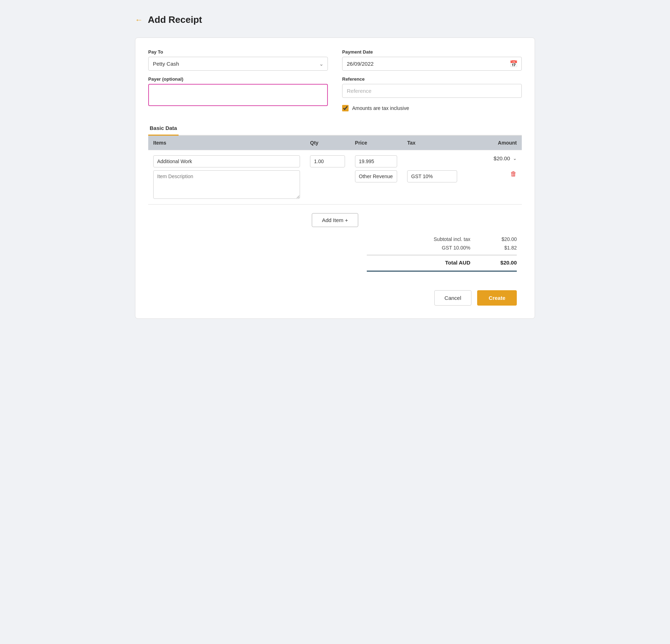 The width and height of the screenshot is (670, 644). Describe the element at coordinates (497, 298) in the screenshot. I see `create-button: Create` at that location.